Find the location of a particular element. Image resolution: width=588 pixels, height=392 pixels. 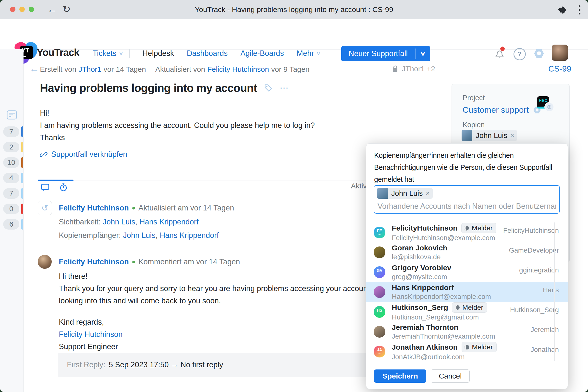

more-actions-icon: ⋯ is located at coordinates (284, 88).